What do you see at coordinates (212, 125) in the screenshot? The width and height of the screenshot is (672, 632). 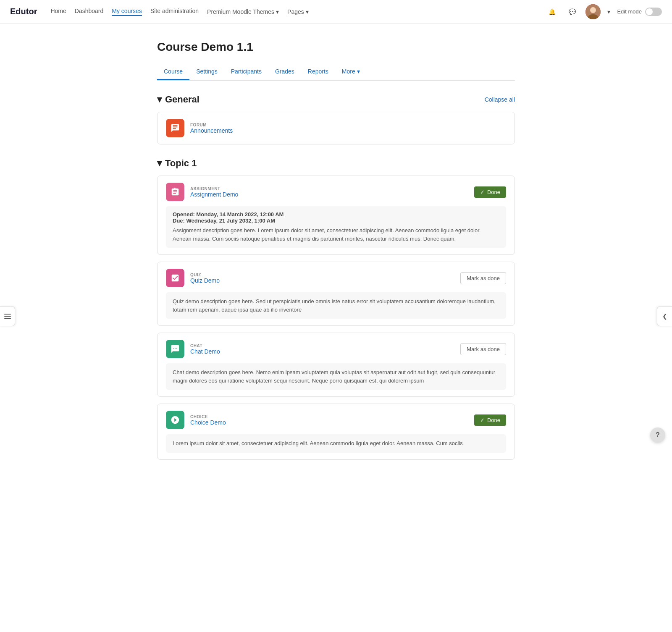 I see `forum-type-label: FORUM` at bounding box center [212, 125].